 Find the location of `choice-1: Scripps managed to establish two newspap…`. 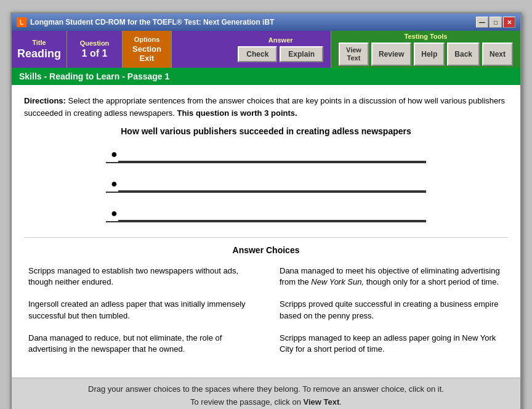

choice-1: Scripps managed to establish two newspap… is located at coordinates (140, 277).